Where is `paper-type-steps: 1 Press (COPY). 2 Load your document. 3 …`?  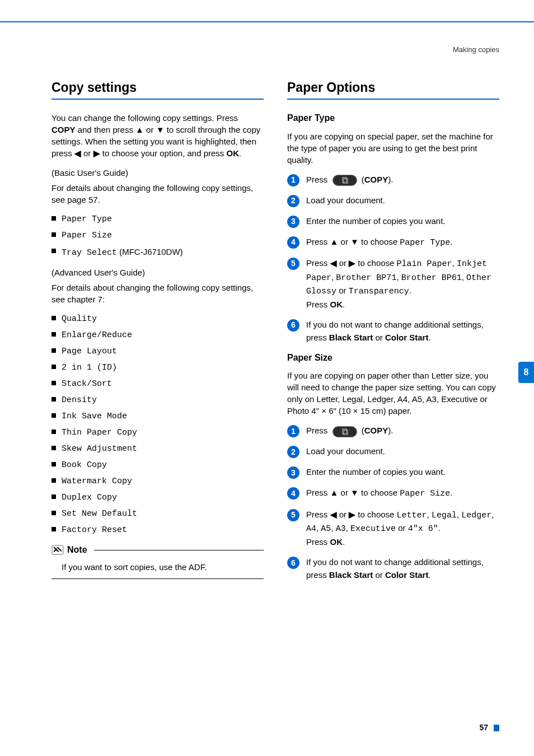
paper-type-steps: 1 Press (COPY). 2 Load your document. 3 … is located at coordinates (393, 259).